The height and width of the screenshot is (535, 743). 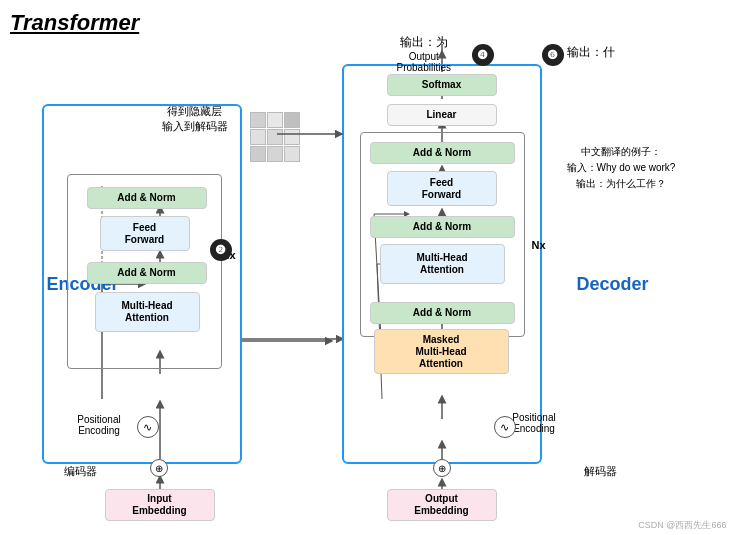 I want to click on dec-masked-multihead: Masked Multi-Head Attention, so click(x=442, y=352).